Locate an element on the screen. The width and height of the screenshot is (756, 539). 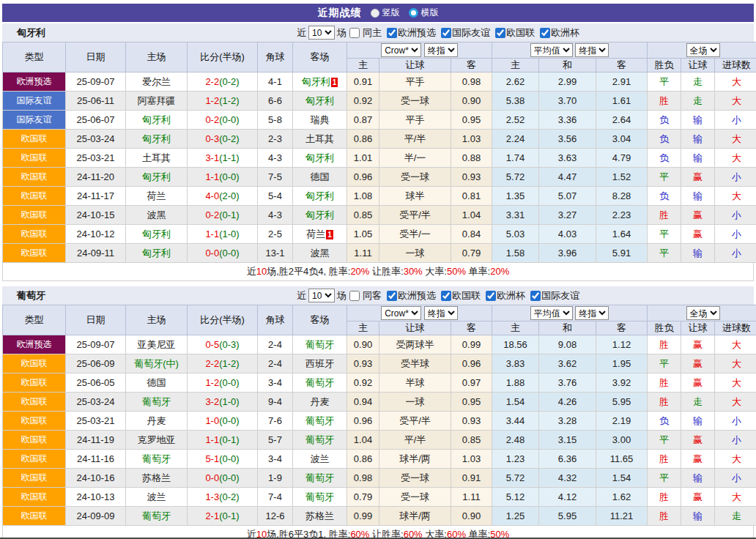
avg-away-cell: 2.64 is located at coordinates (622, 120).